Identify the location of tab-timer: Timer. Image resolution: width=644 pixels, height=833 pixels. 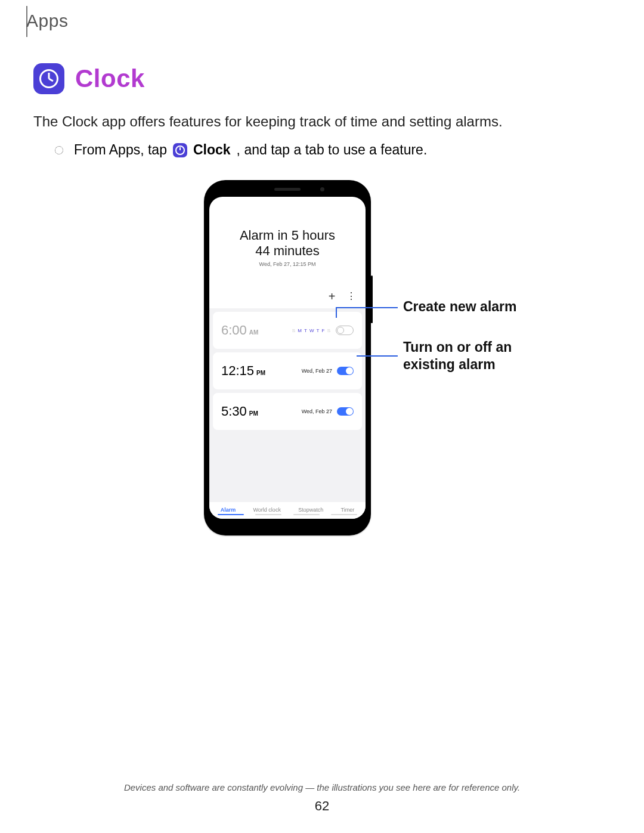
(348, 510).